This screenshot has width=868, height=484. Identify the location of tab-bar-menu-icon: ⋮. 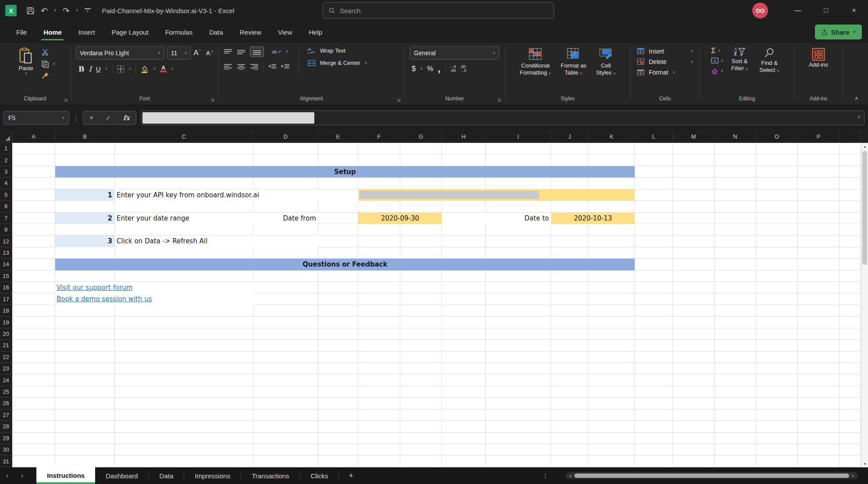
(545, 476).